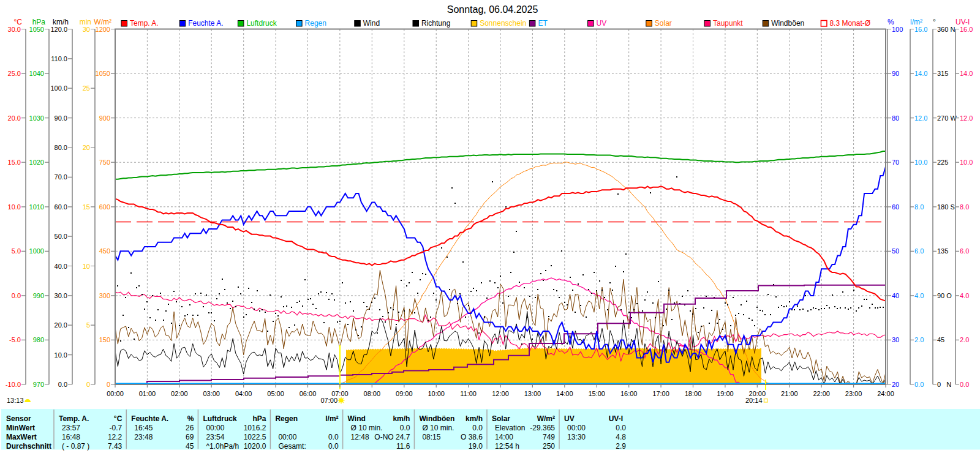 Image resolution: width=980 pixels, height=453 pixels. What do you see at coordinates (507, 446) in the screenshot?
I see `svg-text: 12:54 h` at bounding box center [507, 446].